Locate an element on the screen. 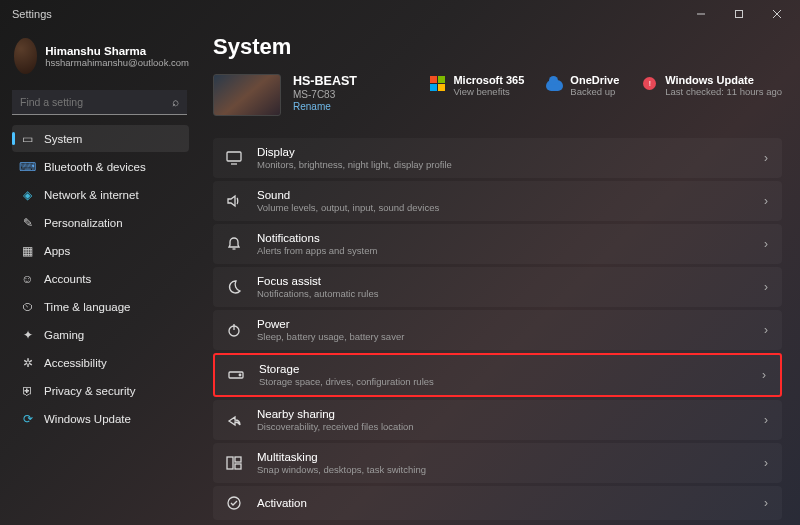 The width and height of the screenshot is (800, 525). bell-icon is located at coordinates (234, 244).